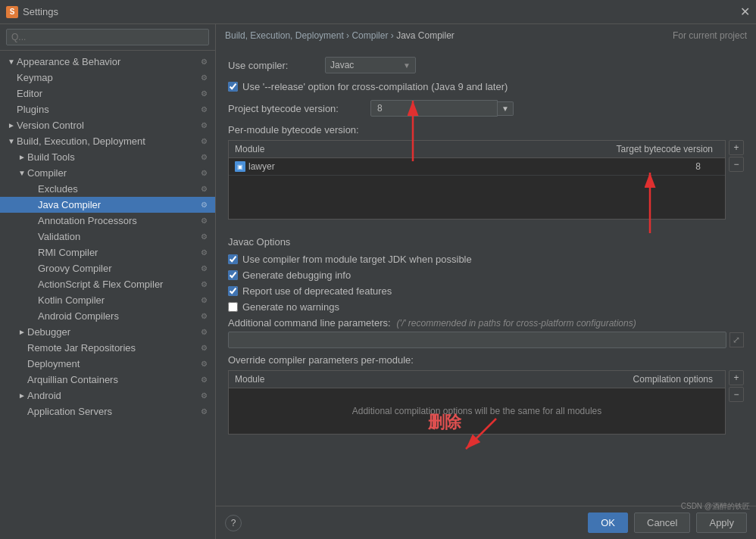 The image size is (756, 539). Describe the element at coordinates (11, 142) in the screenshot. I see `tree-arrow-build-execution-deployment: ▼` at that location.